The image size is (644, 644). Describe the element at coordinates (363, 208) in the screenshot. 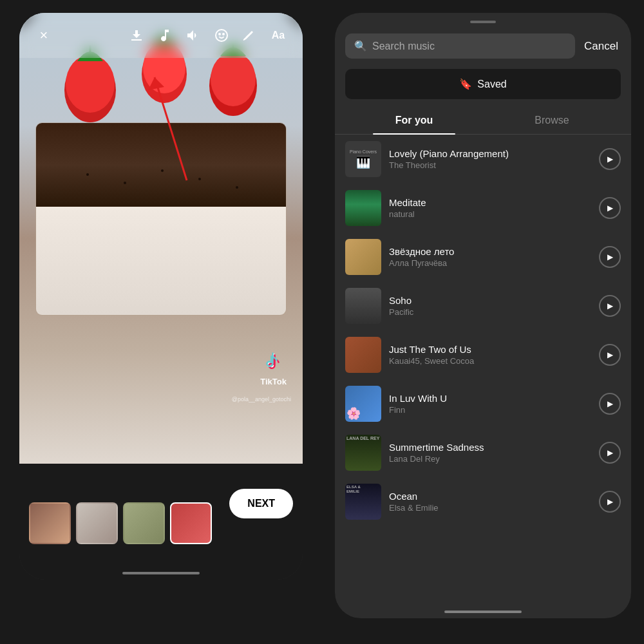

I see `album-art-meditate` at that location.